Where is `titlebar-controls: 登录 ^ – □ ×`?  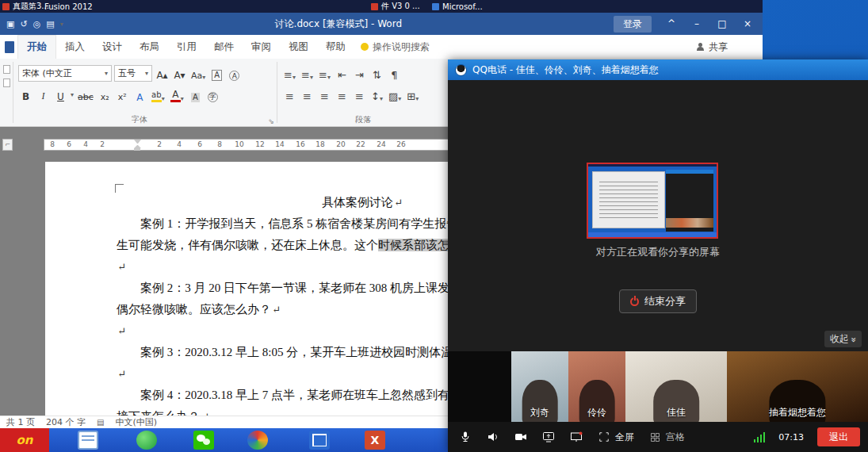
titlebar-controls: 登录 ^ – □ × is located at coordinates (686, 24).